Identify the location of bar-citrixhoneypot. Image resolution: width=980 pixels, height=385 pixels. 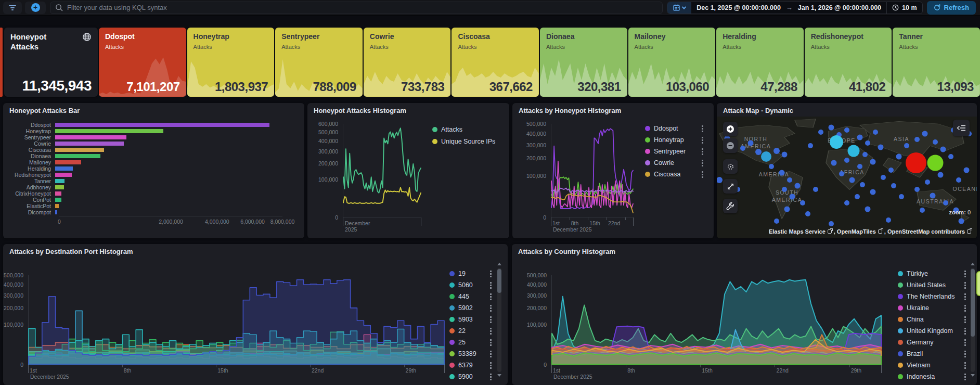
(58, 194).